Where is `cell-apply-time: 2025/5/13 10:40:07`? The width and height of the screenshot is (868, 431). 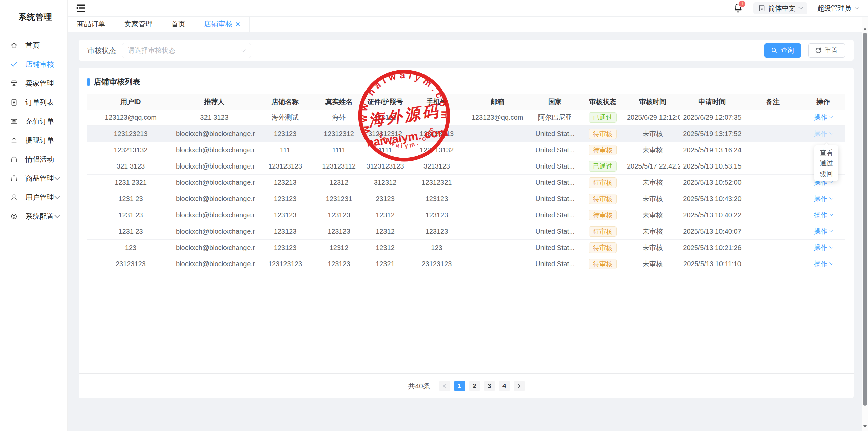
cell-apply-time: 2025/5/13 10:40:07 is located at coordinates (712, 232).